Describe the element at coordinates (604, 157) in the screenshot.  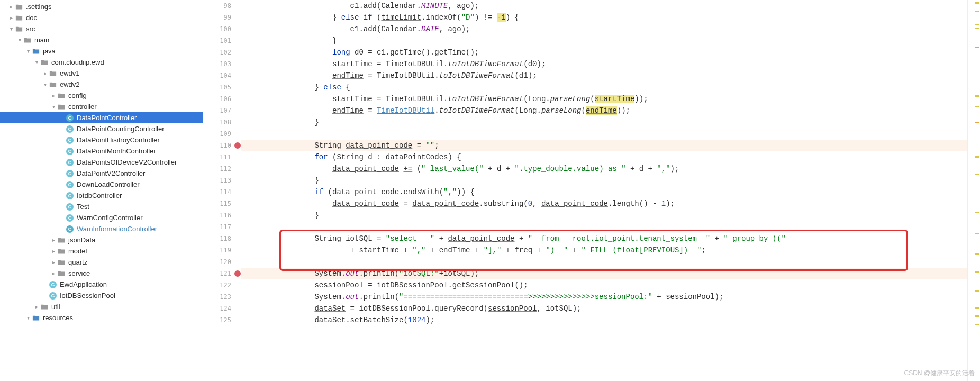
I see `code-line: for (String d : dataPointCodes) {` at that location.